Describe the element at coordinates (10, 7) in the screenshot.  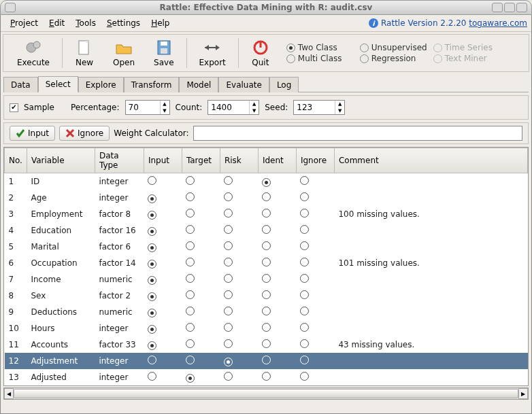
I see `window-menu-button` at that location.